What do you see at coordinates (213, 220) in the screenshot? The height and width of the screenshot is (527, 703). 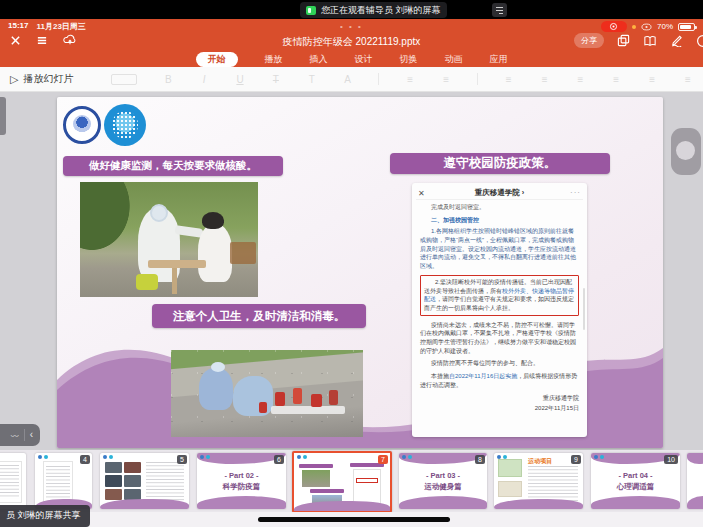 I see `student-hair` at bounding box center [213, 220].